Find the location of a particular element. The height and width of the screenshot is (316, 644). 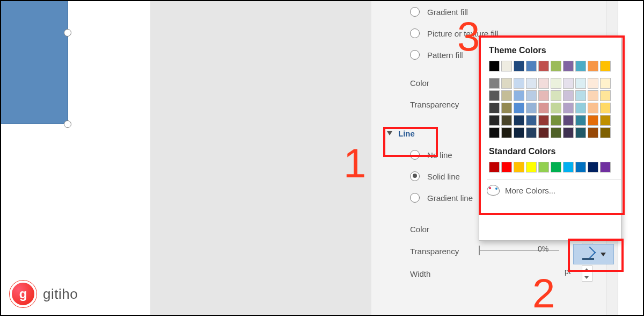

brand-logo: g gitiho is located at coordinates (44, 294).